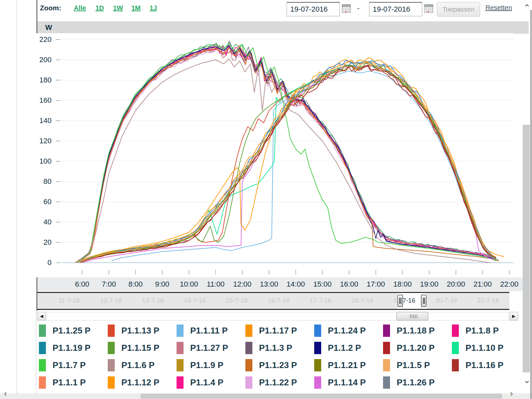 The image size is (532, 399). What do you see at coordinates (416, 348) in the screenshot?
I see `legend-label: P1.1.20 P` at bounding box center [416, 348].